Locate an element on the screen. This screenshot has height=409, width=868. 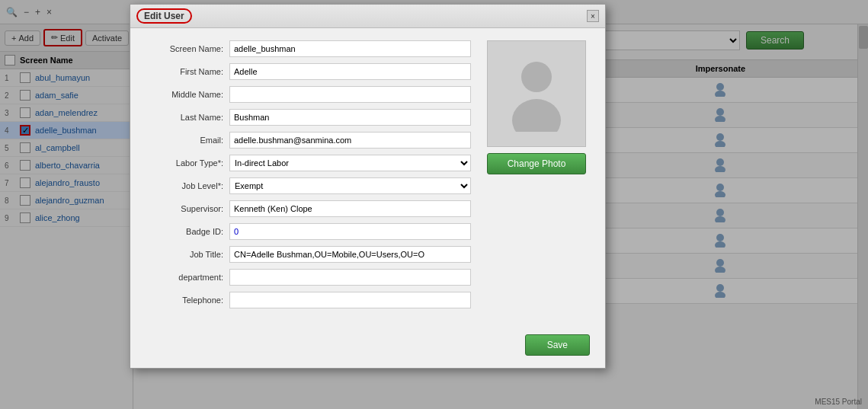
badge-id-input is located at coordinates (351, 232).